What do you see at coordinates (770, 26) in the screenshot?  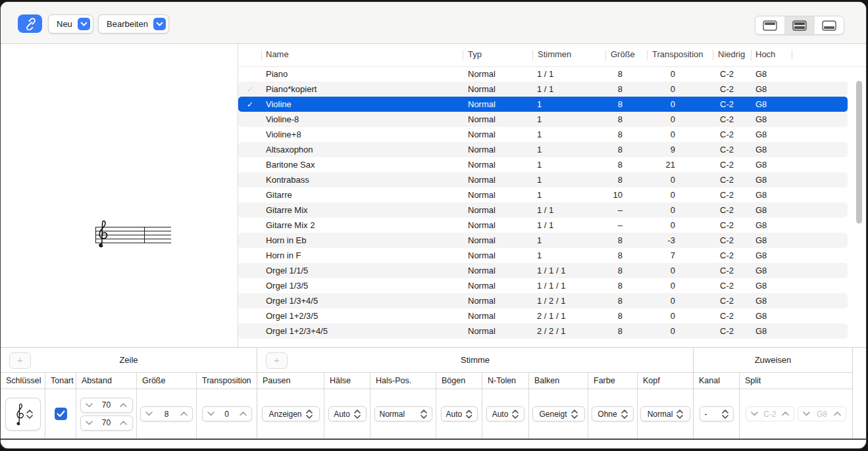 I see `pane-top-icon` at bounding box center [770, 26].